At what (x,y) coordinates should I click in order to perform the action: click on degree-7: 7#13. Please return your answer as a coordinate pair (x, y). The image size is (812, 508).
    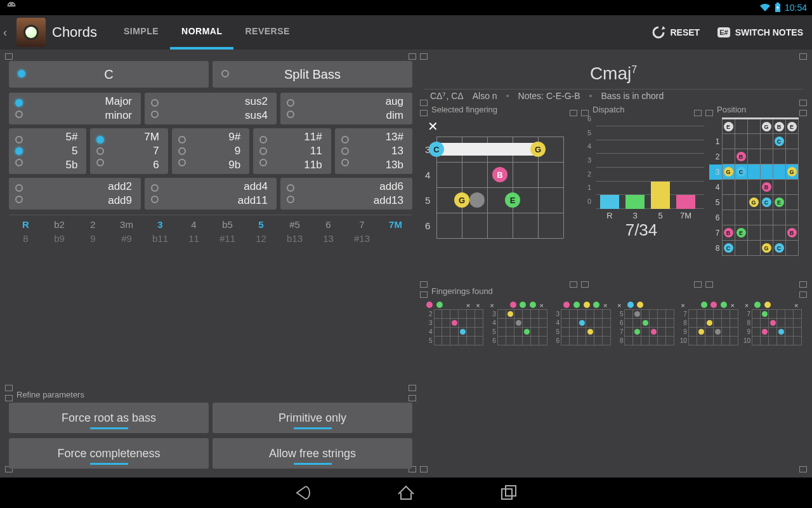
    Looking at the image, I should click on (362, 232).